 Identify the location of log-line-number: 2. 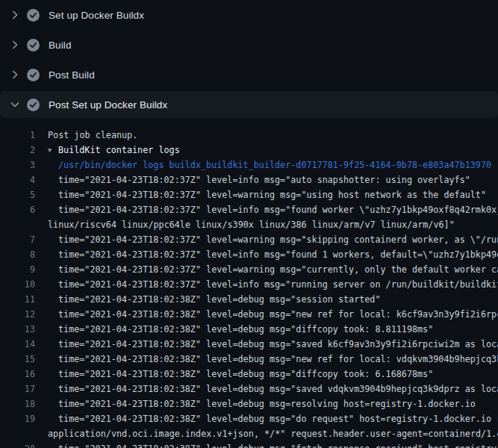
(18, 150).